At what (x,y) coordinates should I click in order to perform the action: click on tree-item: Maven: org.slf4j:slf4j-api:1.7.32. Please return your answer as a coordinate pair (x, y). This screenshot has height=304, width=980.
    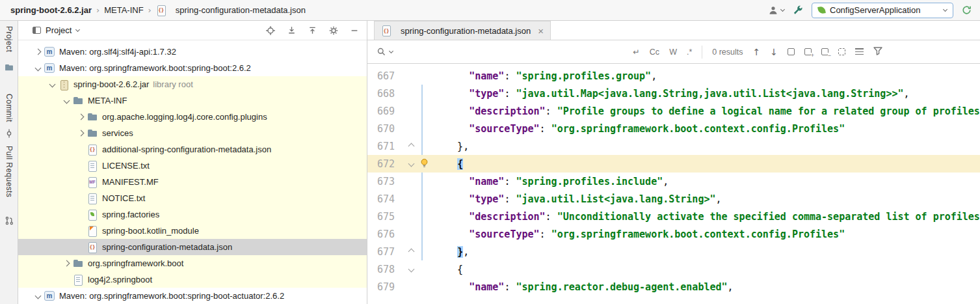
    Looking at the image, I should click on (192, 52).